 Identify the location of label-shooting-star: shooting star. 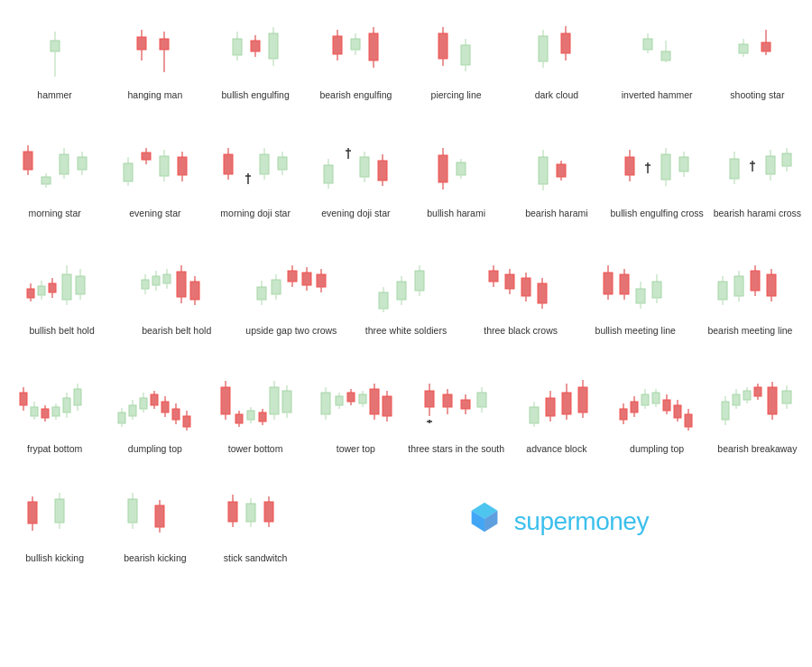
(757, 96).